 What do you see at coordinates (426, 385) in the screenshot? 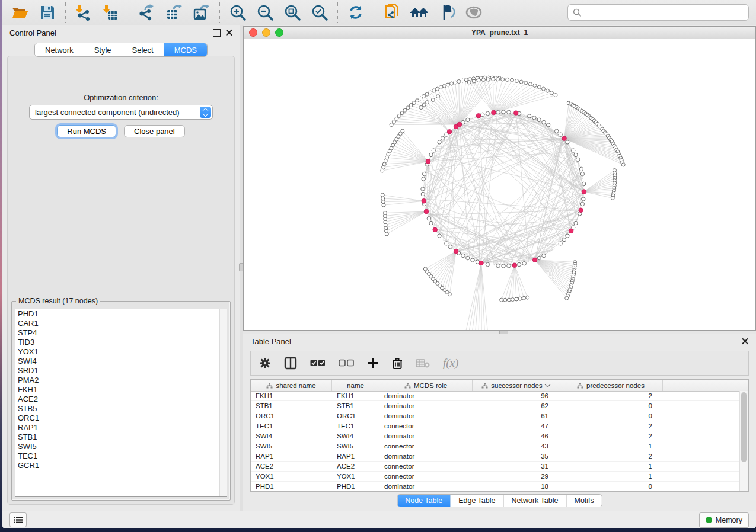
I see `column-header-MCDS-role: MCDS role` at bounding box center [426, 385].